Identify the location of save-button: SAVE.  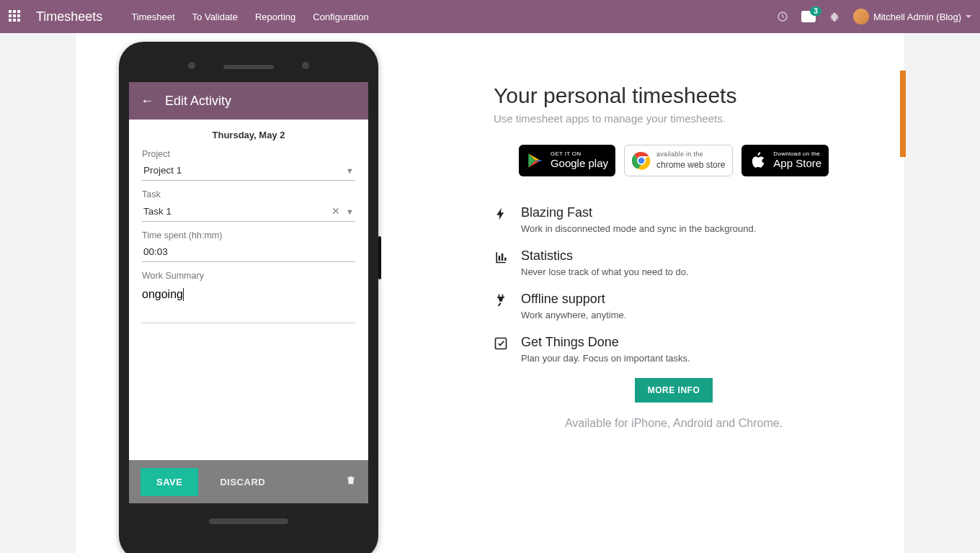
(169, 482).